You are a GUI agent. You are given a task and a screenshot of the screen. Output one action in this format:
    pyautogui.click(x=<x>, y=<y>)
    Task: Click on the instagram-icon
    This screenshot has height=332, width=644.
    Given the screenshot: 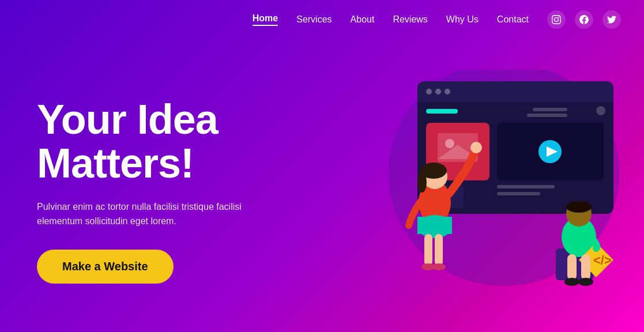 What is the action you would take?
    pyautogui.click(x=556, y=20)
    